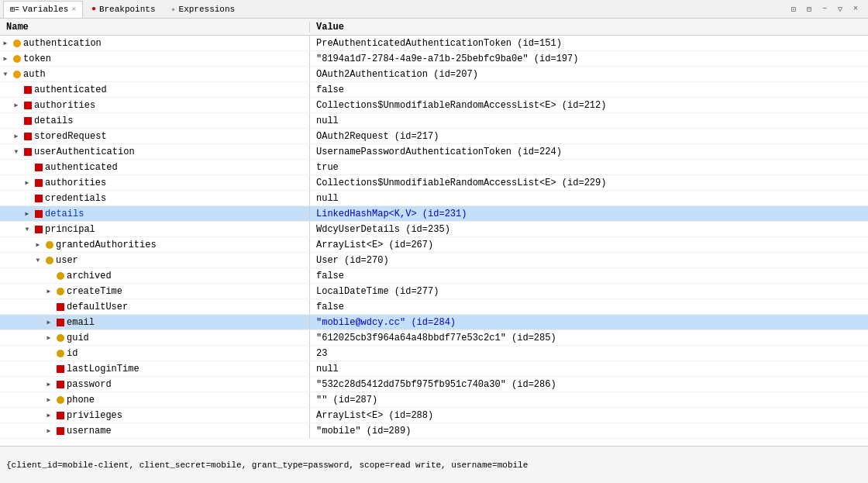 This screenshot has width=868, height=483. I want to click on table-row: ▶storedRequestOAuth2Request (id=217), so click(434, 136).